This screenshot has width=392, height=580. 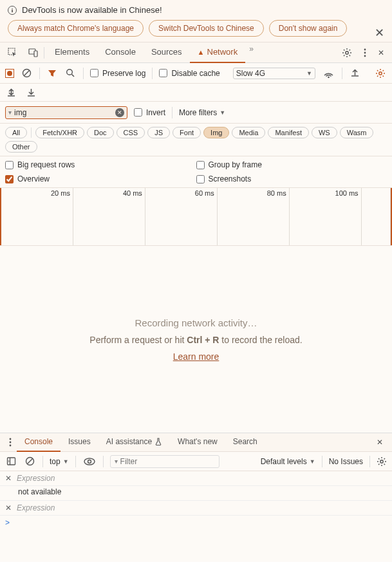 What do you see at coordinates (120, 53) in the screenshot?
I see `tab-console: Console` at bounding box center [120, 53].